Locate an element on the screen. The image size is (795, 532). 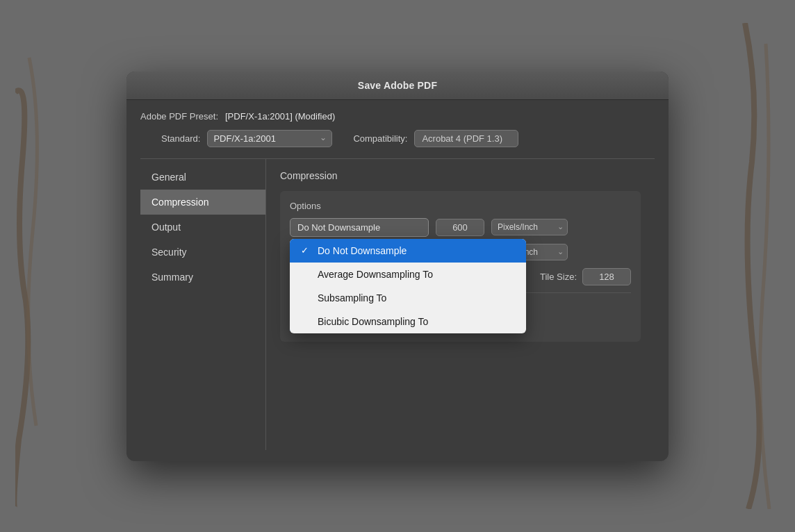
standard-row: Standard: PDF/X-1a:2001 None PDF/X-3:200… is located at coordinates (398, 139).